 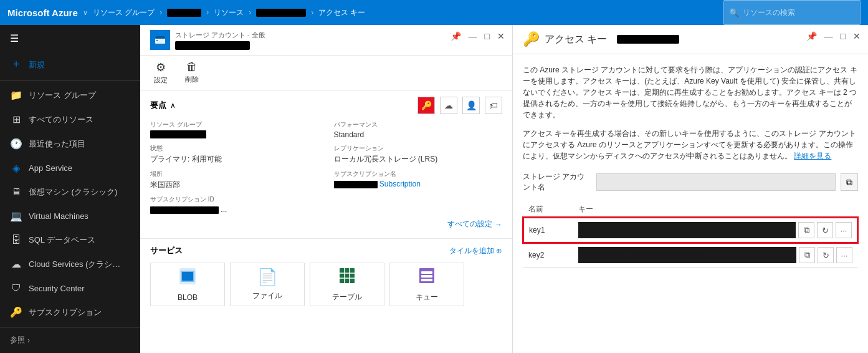 What do you see at coordinates (85, 12) in the screenshot?
I see `brand-chevron: ∨` at bounding box center [85, 12].